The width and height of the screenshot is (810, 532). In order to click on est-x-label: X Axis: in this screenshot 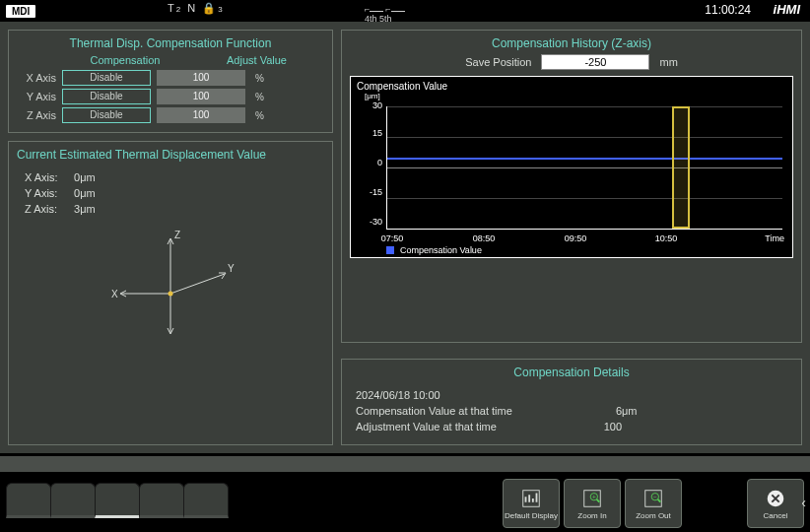, I will do `click(49, 177)`.